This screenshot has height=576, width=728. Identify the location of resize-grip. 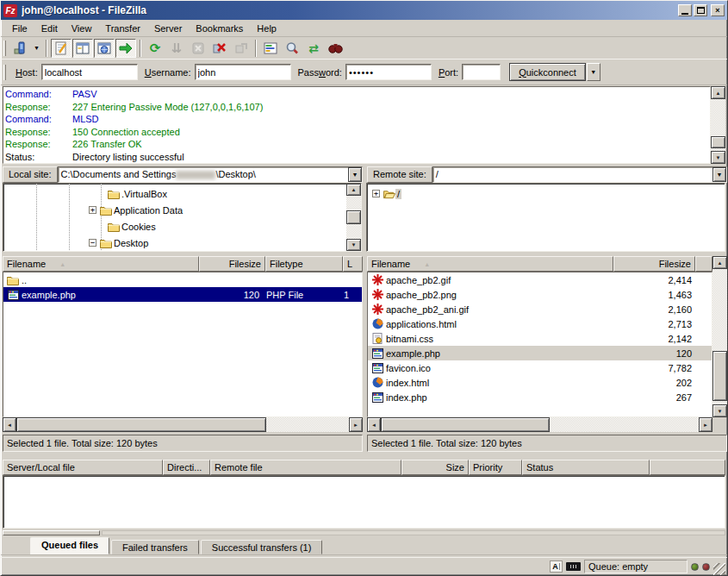
(719, 569).